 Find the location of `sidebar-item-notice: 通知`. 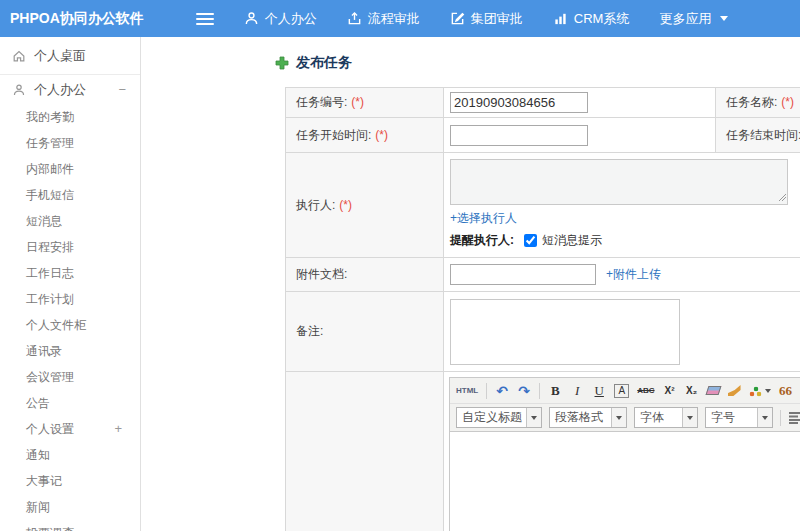

sidebar-item-notice: 通知 is located at coordinates (70, 455).